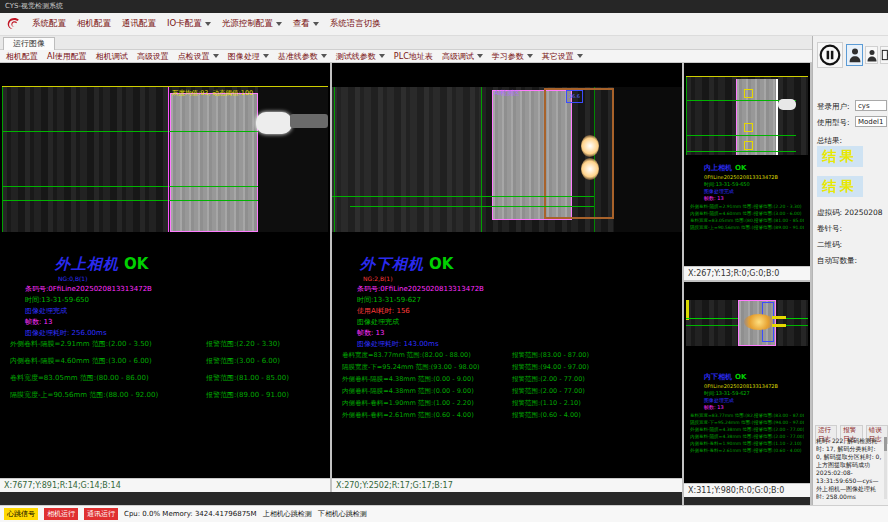 This screenshot has width=888, height=522. I want to click on measurement-rows: 外侧卷料-隔膜=2.91mm 范围:(2.00 - 3.50)报警范围:(2.2…, so click(150, 370).